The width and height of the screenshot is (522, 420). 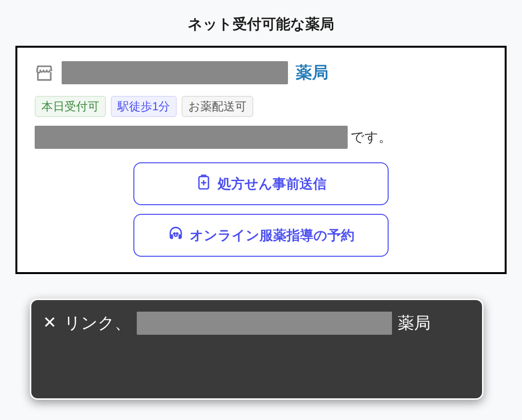 What do you see at coordinates (218, 106) in the screenshot?
I see `tag-delivery: お薬配送可` at bounding box center [218, 106].